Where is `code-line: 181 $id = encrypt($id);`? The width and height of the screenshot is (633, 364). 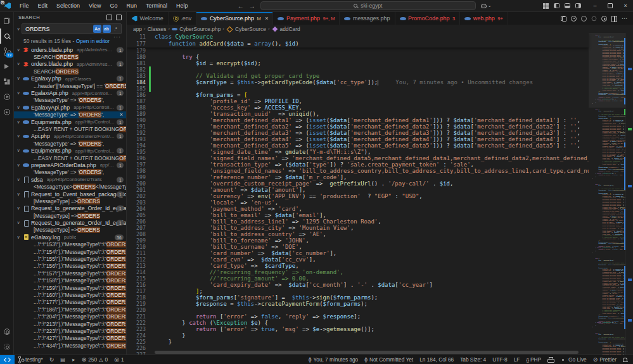
code-line: 181 $id = encrypt($id); is located at coordinates (357, 63).